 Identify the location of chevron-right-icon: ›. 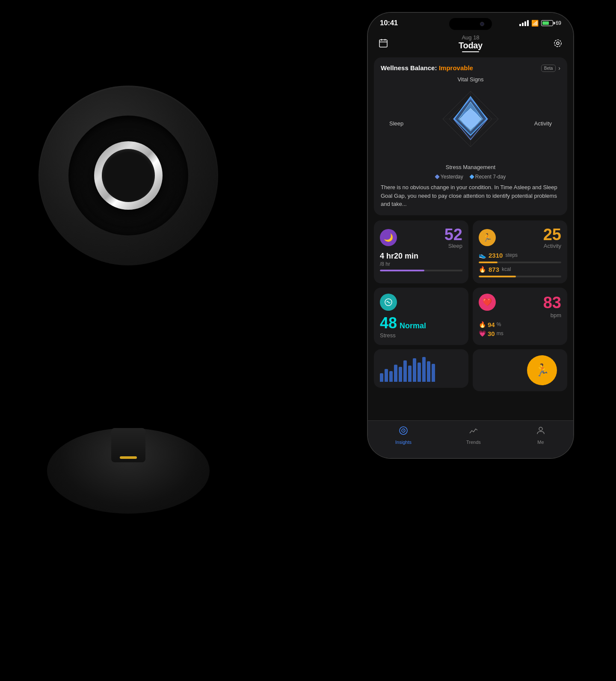
(560, 68).